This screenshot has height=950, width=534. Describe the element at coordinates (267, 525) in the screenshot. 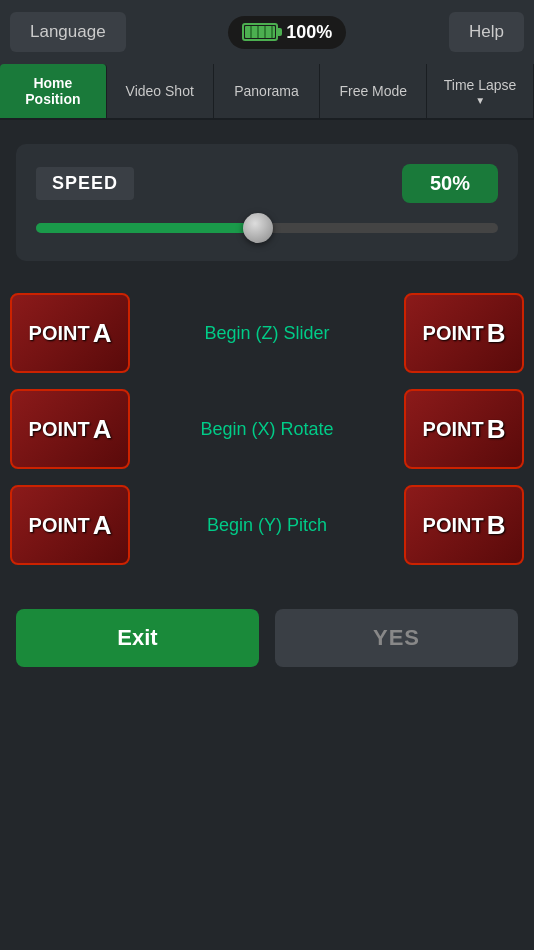

I see `point-row-y-pitch: POINTA Begin (Y) Pitch POINTB` at that location.